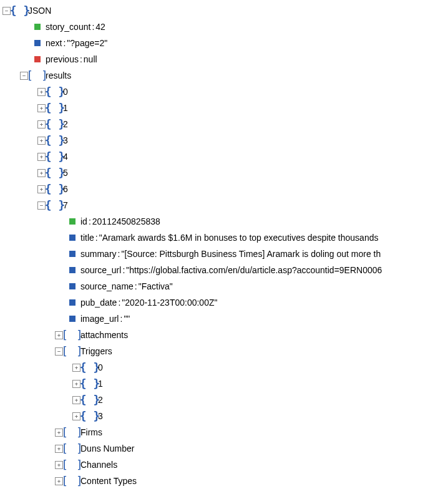  Describe the element at coordinates (87, 43) in the screenshot. I see `value-label: "?page=2"` at that location.